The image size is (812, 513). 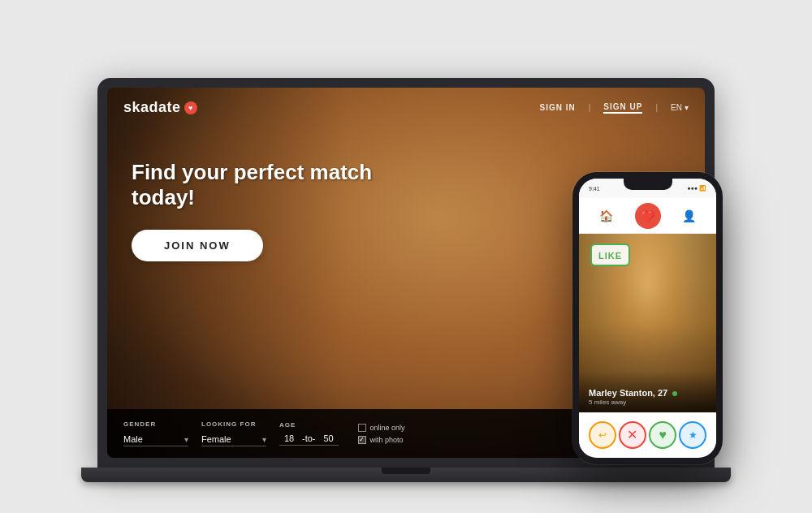 I want to click on filter-checkboxes: online only with photo, so click(x=382, y=433).